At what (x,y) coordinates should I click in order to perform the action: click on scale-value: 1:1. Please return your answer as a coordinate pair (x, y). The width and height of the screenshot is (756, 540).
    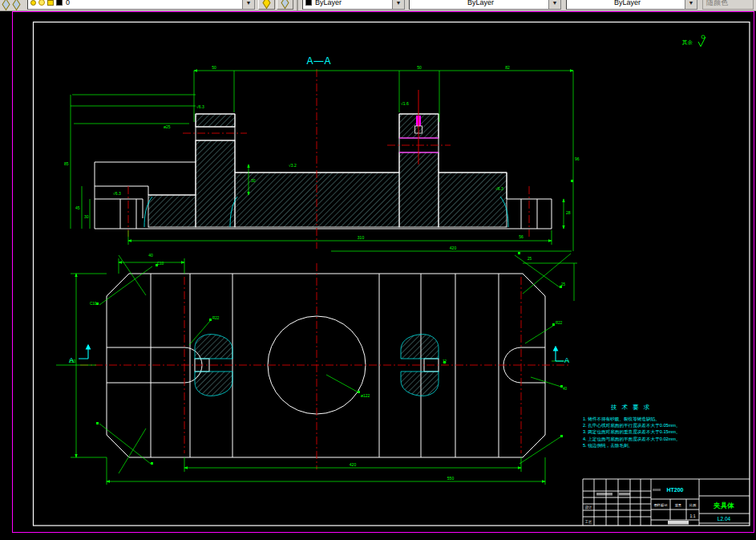
    Looking at the image, I should click on (693, 516).